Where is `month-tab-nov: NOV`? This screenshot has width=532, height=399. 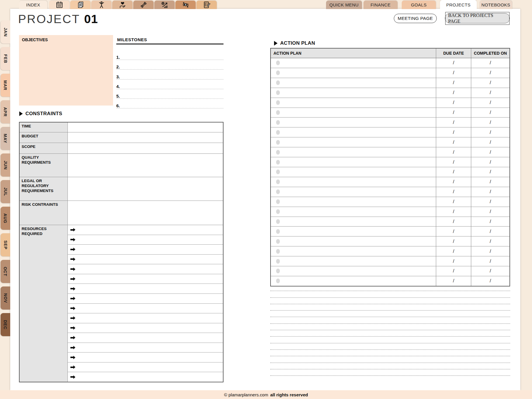 month-tab-nov: NOV is located at coordinates (5, 298).